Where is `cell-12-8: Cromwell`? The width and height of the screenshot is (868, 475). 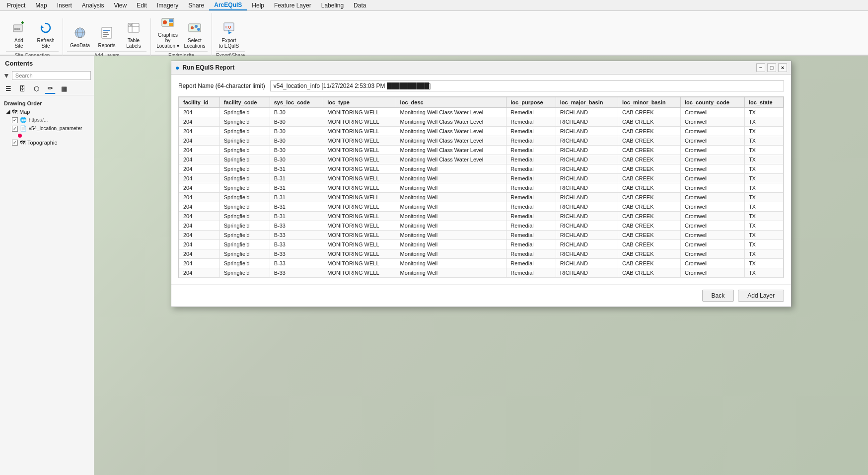 cell-12-8: Cromwell is located at coordinates (712, 226).